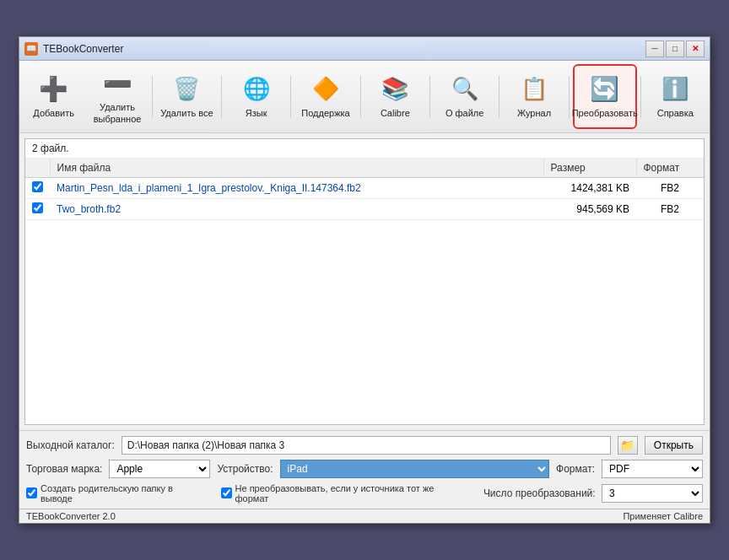 This screenshot has width=729, height=560. What do you see at coordinates (415, 469) in the screenshot?
I see `device-select: iPad` at bounding box center [415, 469].